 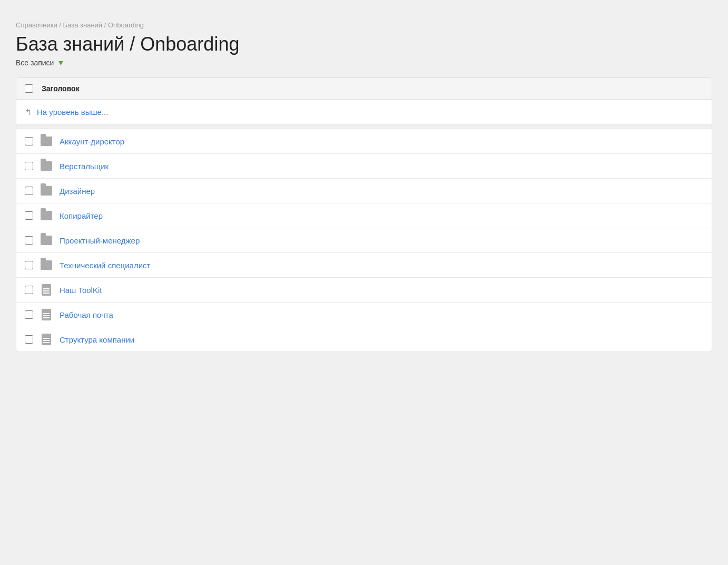 I want to click on item-link: Верстальщик, so click(x=84, y=167).